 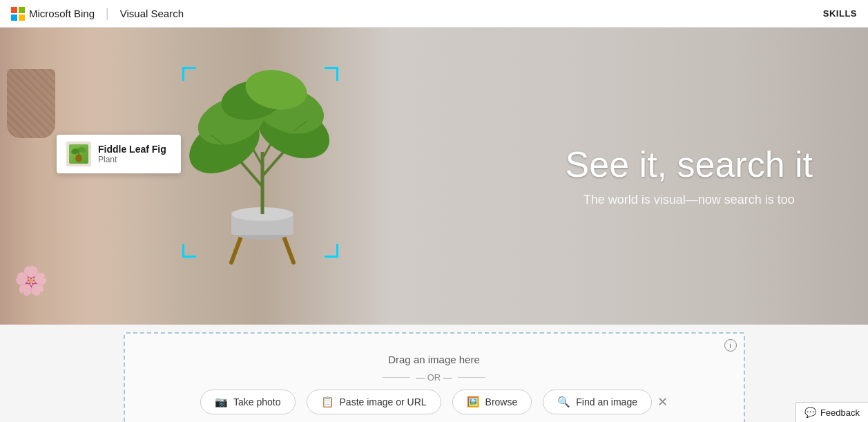 I want to click on or-divider: — OR —, so click(x=434, y=377).